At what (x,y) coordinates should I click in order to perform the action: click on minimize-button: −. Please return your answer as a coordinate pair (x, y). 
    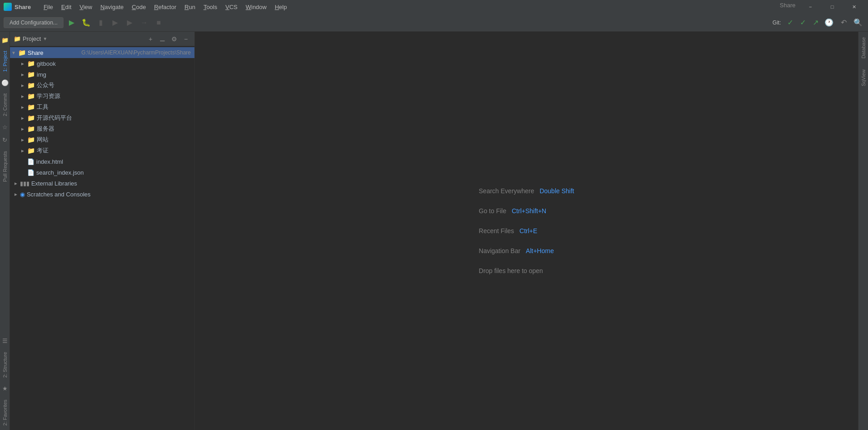
    Looking at the image, I should click on (810, 7).